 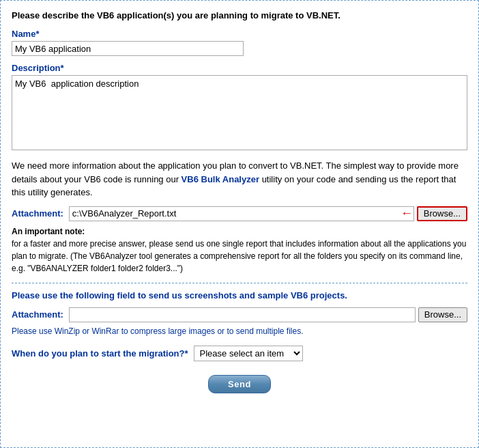 What do you see at coordinates (240, 179) in the screenshot?
I see `info-paragraph: We need more information about the appli…` at bounding box center [240, 179].